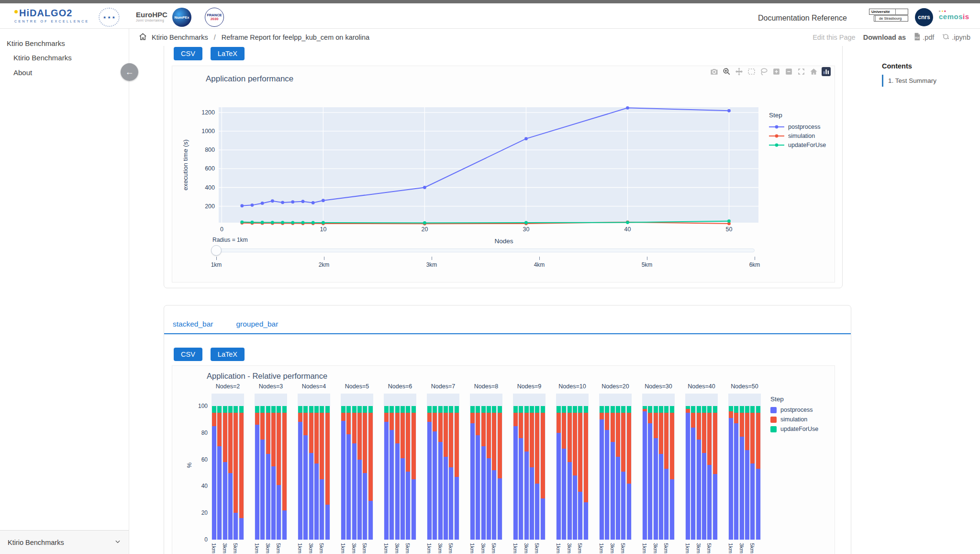 The width and height of the screenshot is (980, 554). Describe the element at coordinates (216, 265) in the screenshot. I see `slider-tick-label: 1km` at that location.